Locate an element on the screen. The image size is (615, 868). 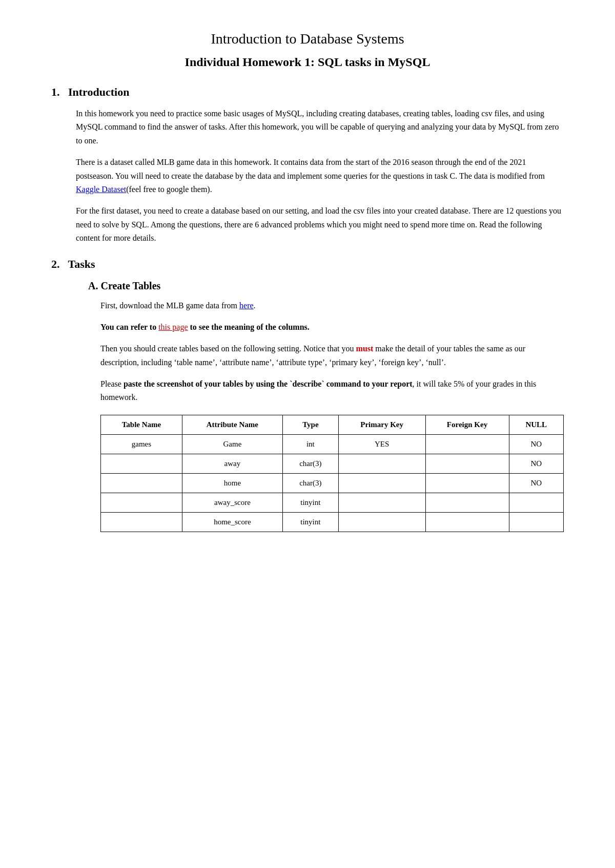
this-page-link: this page is located at coordinates (173, 327).